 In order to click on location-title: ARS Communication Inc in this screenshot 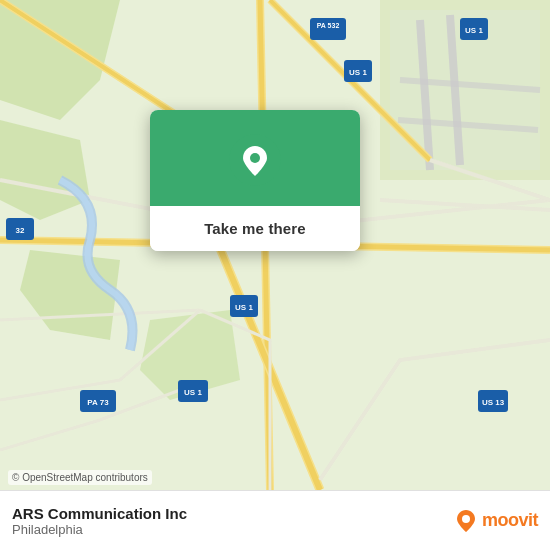, I will do `click(232, 514)`.